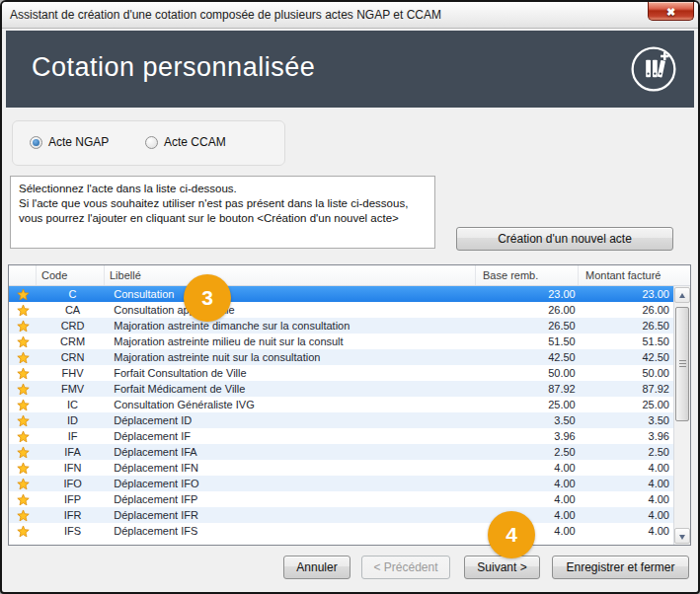  I want to click on cell-base-remb: 3.50, so click(527, 420).